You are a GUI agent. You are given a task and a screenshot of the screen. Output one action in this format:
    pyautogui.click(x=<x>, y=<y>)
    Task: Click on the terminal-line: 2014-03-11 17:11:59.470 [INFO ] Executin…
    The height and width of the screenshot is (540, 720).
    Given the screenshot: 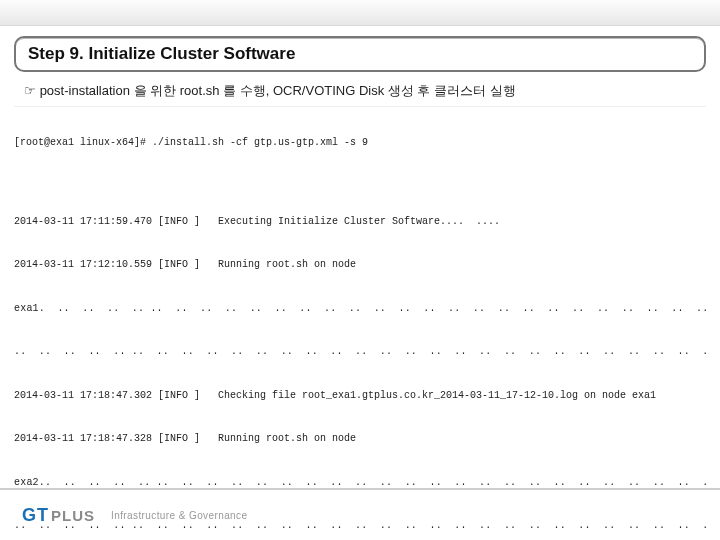 What is the action you would take?
    pyautogui.click(x=360, y=222)
    